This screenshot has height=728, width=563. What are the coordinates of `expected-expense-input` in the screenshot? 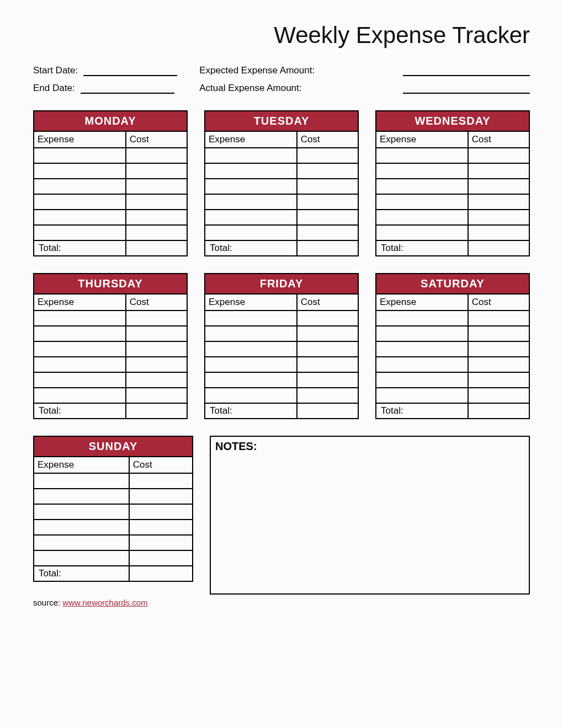 It's located at (466, 71).